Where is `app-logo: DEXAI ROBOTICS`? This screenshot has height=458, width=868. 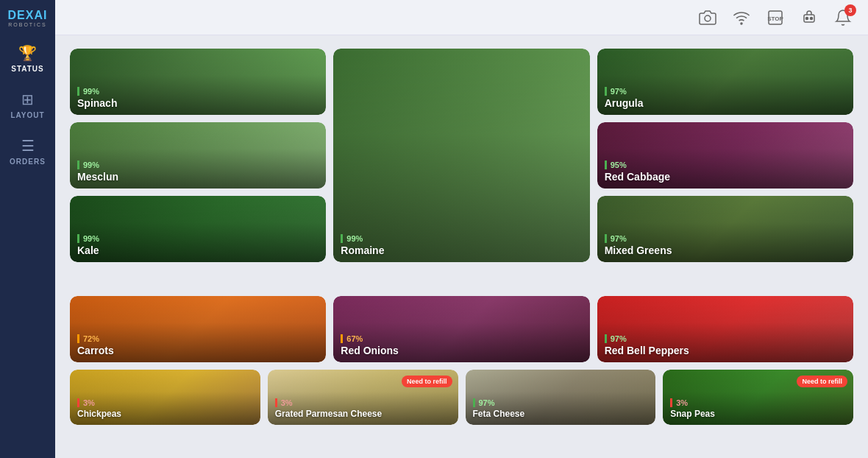
app-logo: DEXAI ROBOTICS is located at coordinates (28, 18).